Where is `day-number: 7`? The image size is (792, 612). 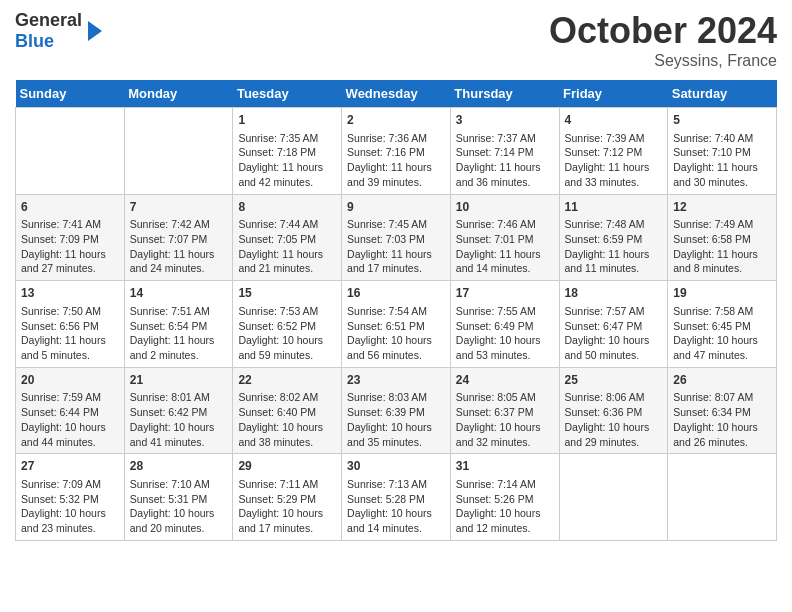
day-number: 7 is located at coordinates (179, 208).